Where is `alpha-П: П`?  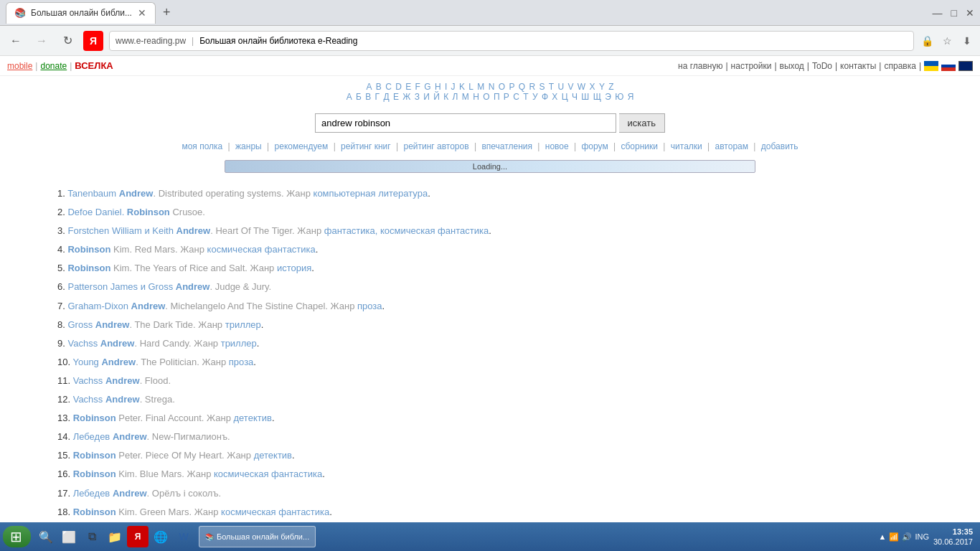
alpha-П: П is located at coordinates (496, 97).